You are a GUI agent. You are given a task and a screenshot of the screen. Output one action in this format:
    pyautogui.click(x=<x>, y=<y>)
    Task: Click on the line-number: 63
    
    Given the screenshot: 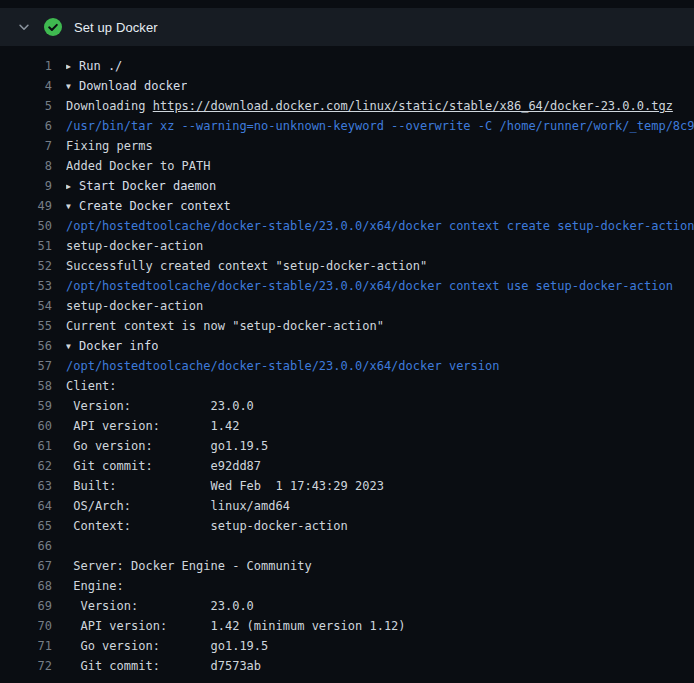 What is the action you would take?
    pyautogui.click(x=26, y=486)
    